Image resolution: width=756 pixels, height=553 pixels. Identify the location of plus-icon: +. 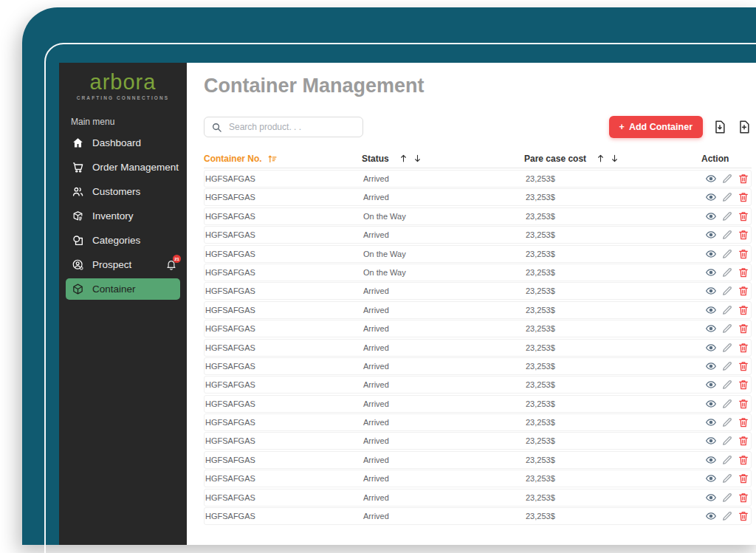
(622, 127).